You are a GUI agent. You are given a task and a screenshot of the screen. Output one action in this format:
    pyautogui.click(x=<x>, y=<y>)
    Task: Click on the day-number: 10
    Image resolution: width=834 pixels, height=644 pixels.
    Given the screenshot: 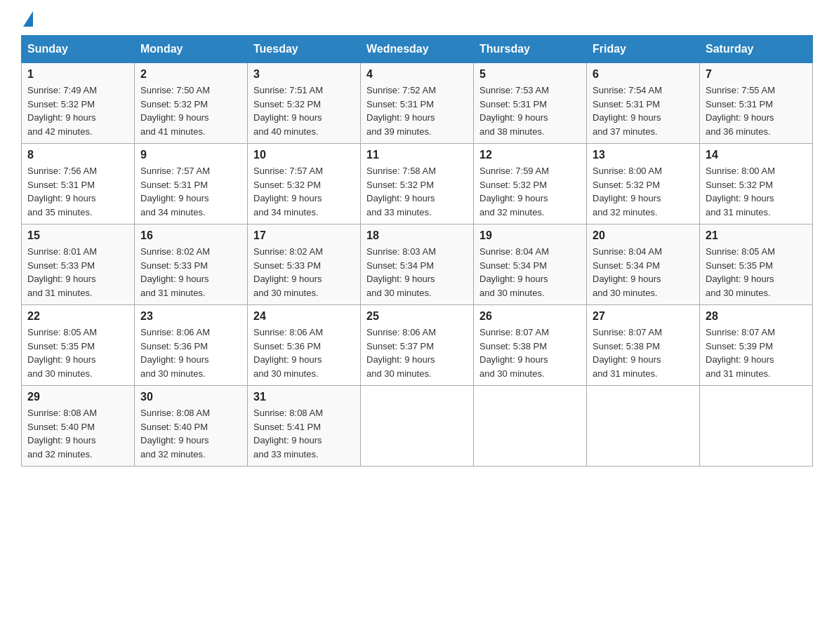 What is the action you would take?
    pyautogui.click(x=304, y=155)
    